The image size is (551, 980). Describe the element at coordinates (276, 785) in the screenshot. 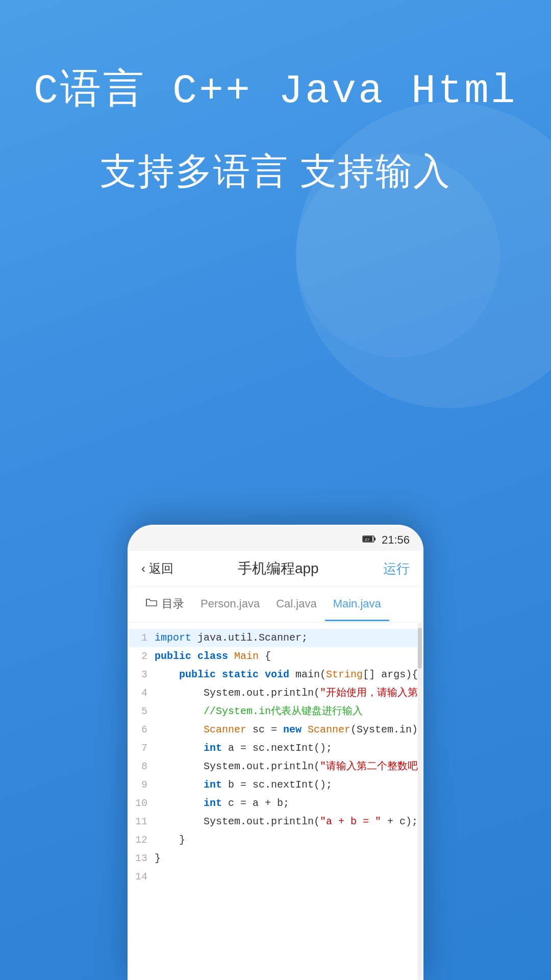

I see `code-line-9: 9 int b = sc.nextInt();` at that location.